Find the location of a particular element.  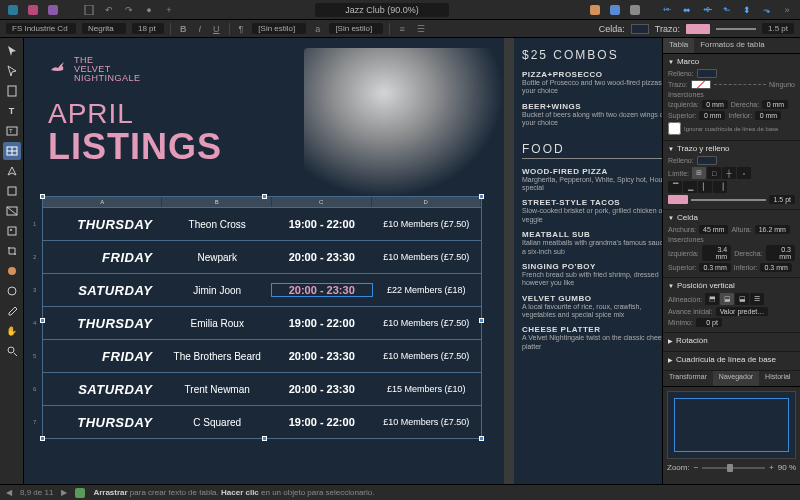

row-number: 7 is located at coordinates (37, 422).